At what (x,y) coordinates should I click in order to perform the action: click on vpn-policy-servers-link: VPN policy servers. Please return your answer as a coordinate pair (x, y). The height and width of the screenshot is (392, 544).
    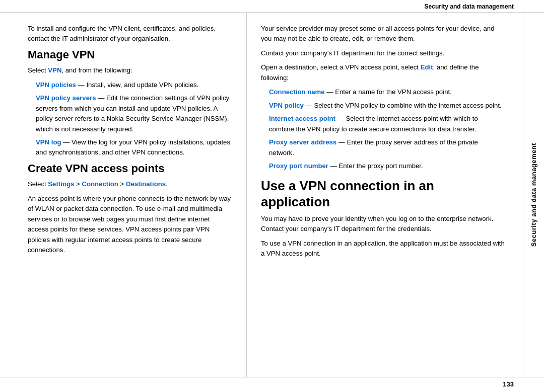
    Looking at the image, I should click on (66, 98).